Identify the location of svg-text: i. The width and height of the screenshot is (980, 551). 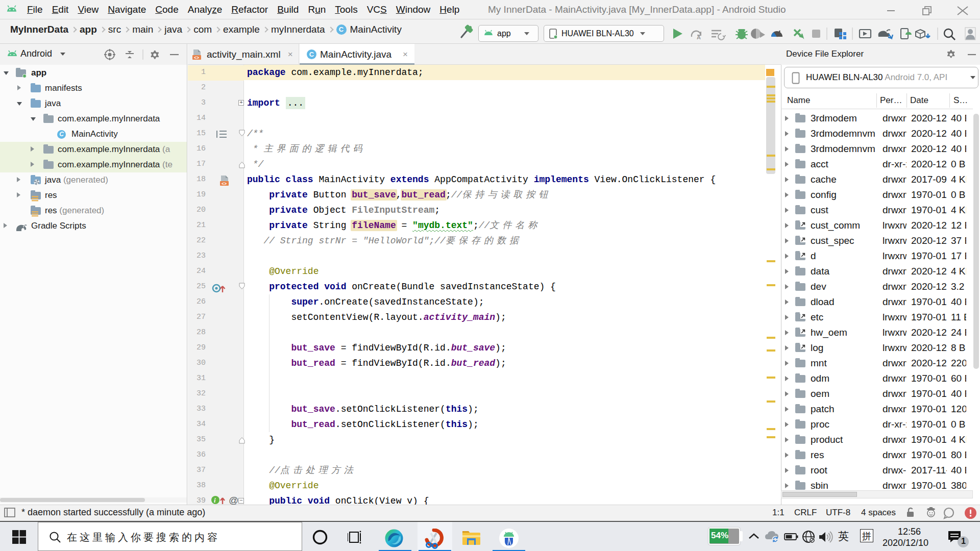
(215, 500).